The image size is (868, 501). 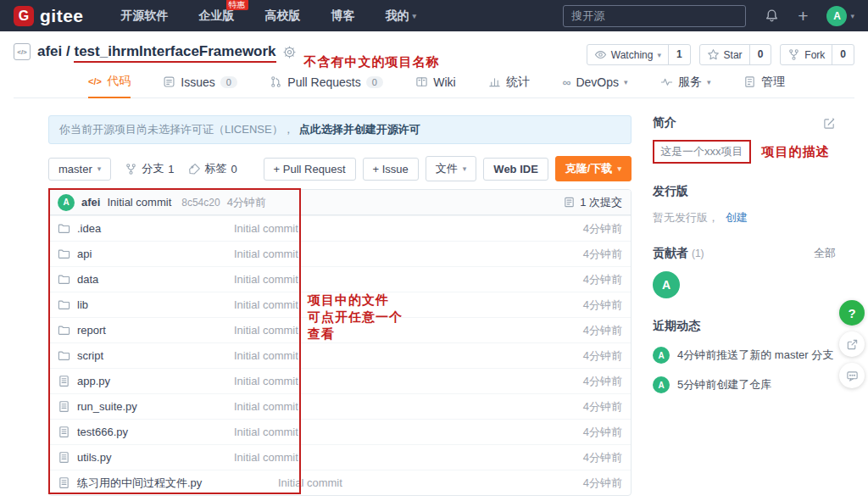 What do you see at coordinates (391, 170) in the screenshot?
I see `new-issue-button: + Issue` at bounding box center [391, 170].